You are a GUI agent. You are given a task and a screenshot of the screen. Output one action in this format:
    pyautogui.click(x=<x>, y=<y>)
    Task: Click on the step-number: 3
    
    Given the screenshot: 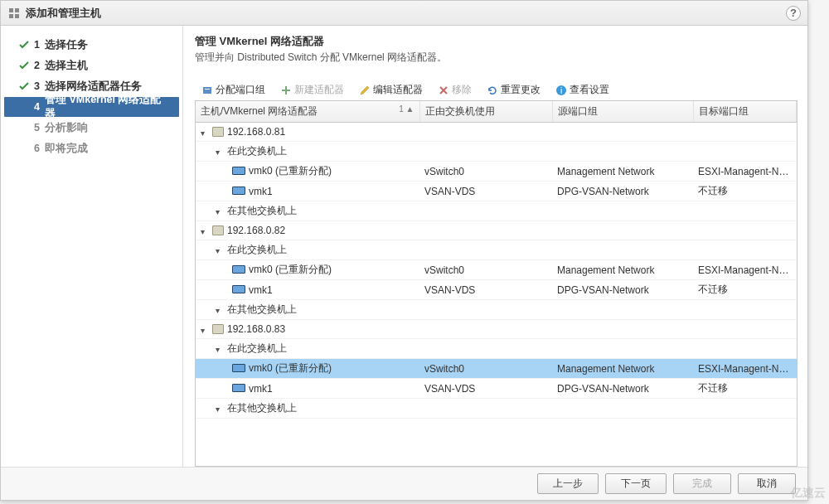 What is the action you would take?
    pyautogui.click(x=36, y=86)
    